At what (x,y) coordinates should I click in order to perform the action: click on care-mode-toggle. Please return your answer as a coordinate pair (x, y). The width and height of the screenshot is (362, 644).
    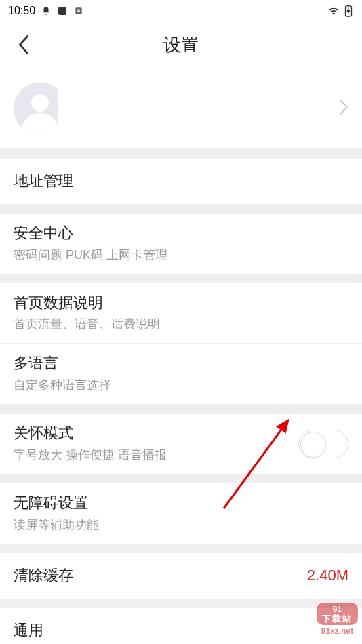
    Looking at the image, I should click on (323, 444).